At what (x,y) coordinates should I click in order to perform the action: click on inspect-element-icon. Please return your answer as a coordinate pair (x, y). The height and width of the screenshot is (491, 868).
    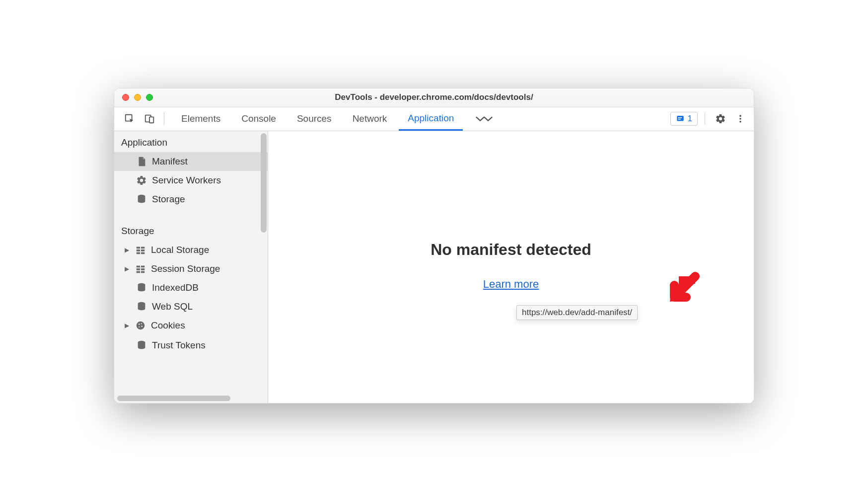
    Looking at the image, I should click on (130, 119).